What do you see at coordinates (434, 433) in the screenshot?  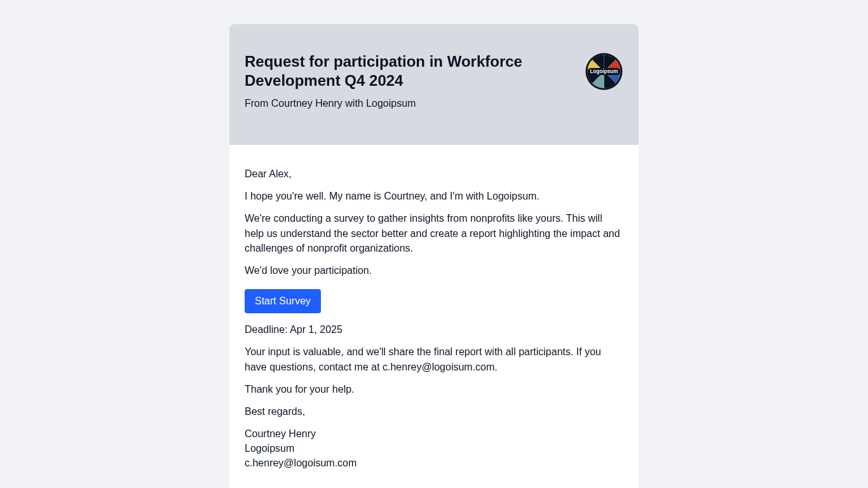 I see `signature-name: Courtney Henry` at bounding box center [434, 433].